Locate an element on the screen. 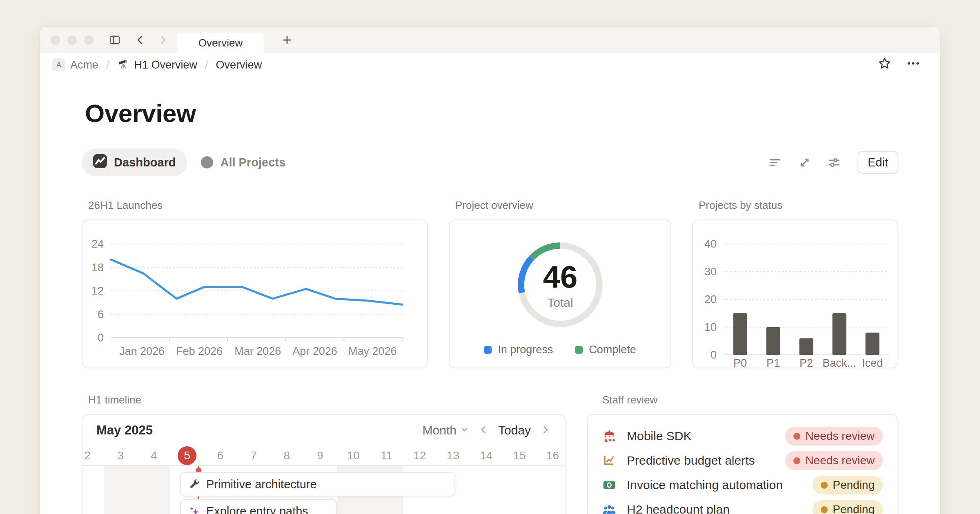 This screenshot has height=514, width=980. donut-total-label: Total is located at coordinates (560, 303).